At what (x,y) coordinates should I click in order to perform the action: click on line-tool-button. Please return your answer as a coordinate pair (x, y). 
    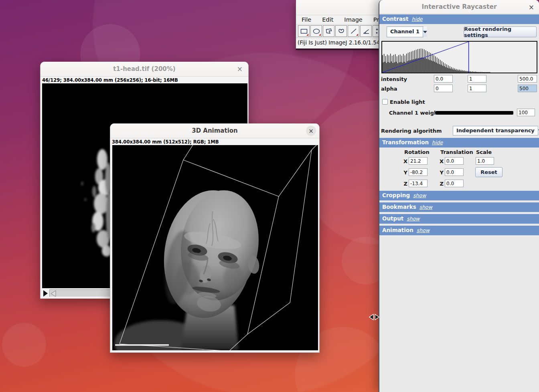
    Looking at the image, I should click on (354, 31).